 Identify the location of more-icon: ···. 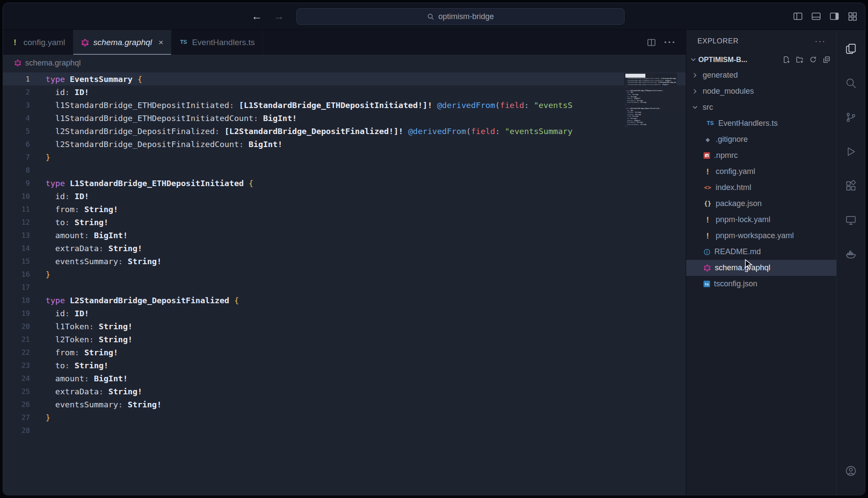
(670, 43).